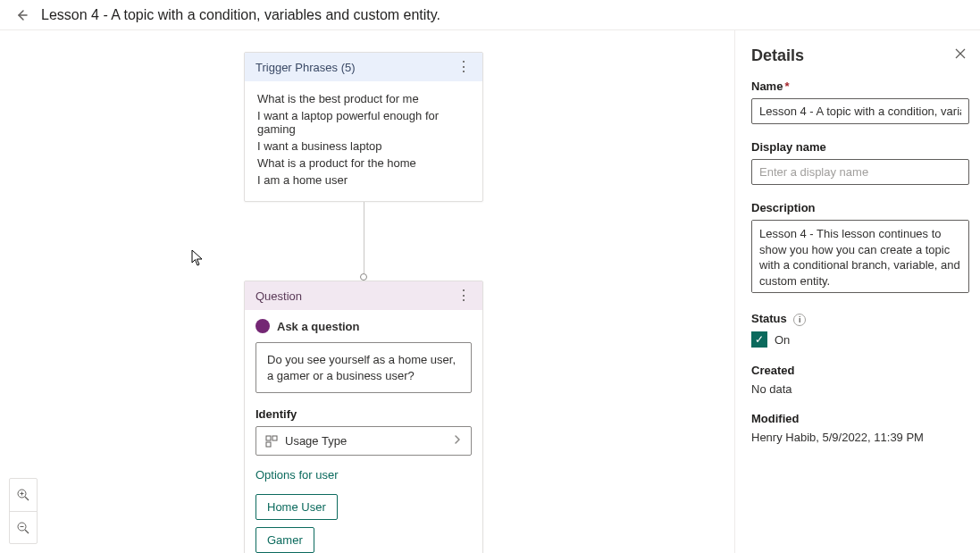  Describe the element at coordinates (364, 141) in the screenshot. I see `trigger-body: What is the best product for me I want a…` at that location.